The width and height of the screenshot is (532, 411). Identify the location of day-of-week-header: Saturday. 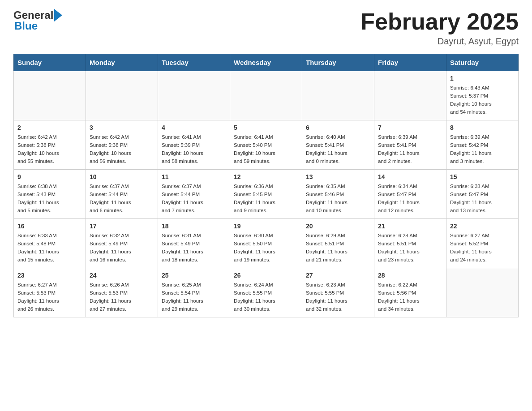
(483, 63).